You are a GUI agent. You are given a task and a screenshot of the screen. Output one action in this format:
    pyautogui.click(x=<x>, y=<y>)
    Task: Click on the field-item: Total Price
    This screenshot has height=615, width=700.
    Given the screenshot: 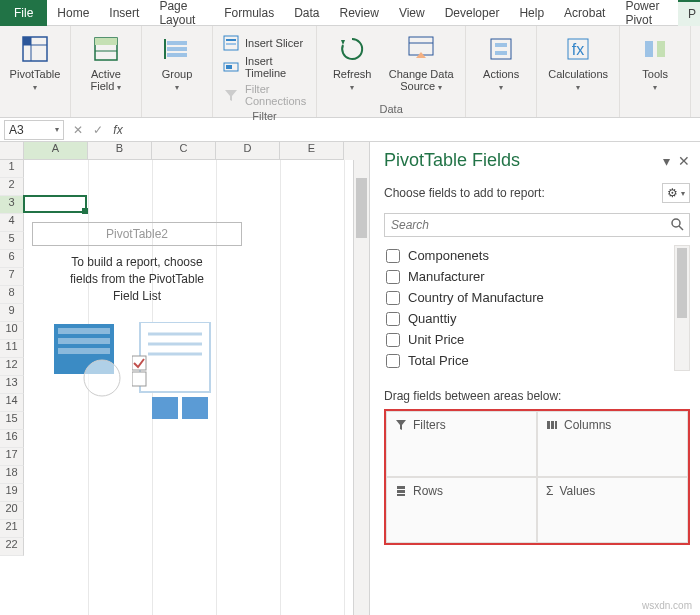 What is the action you would take?
    pyautogui.click(x=527, y=360)
    